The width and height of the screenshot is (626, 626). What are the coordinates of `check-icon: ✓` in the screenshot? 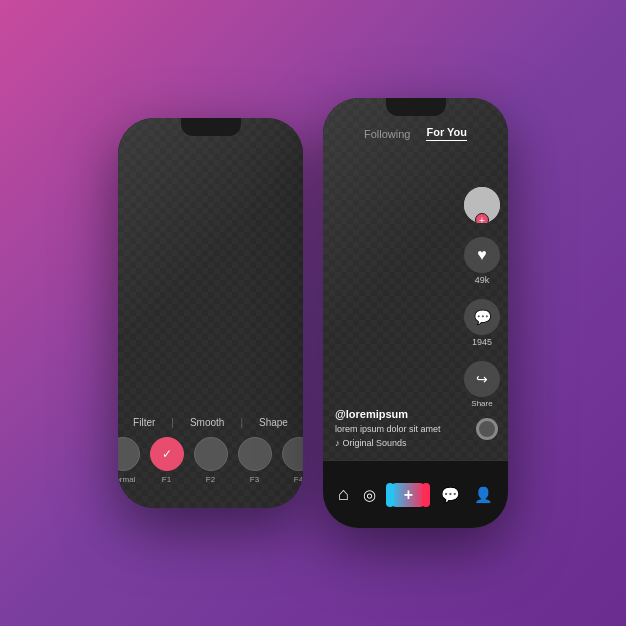 It's located at (167, 454).